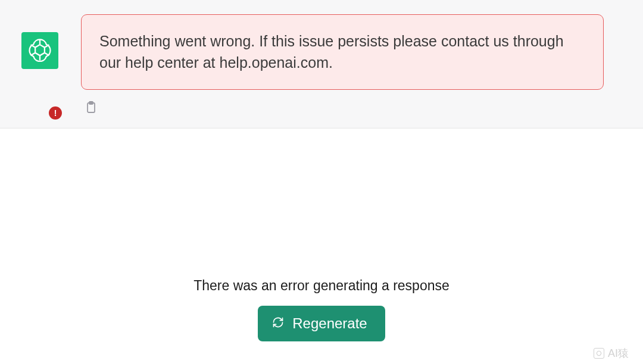  What do you see at coordinates (330, 324) in the screenshot?
I see `regenerate-label: Regenerate` at bounding box center [330, 324].